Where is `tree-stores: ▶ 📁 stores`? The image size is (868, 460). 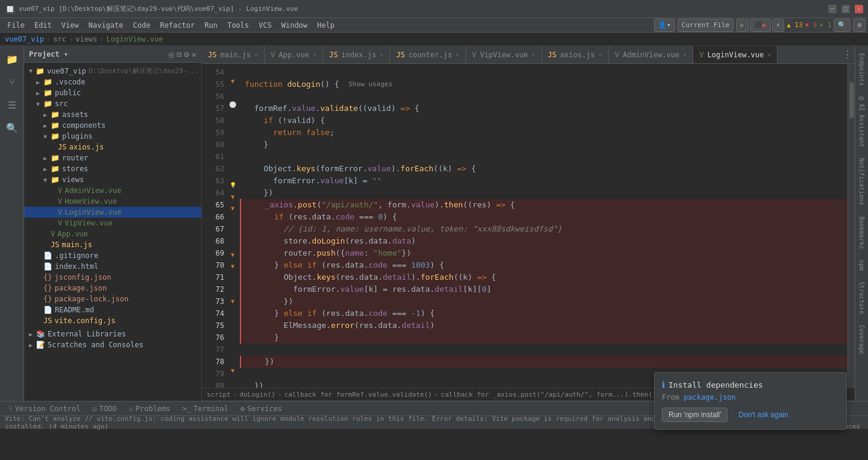 tree-stores: ▶ 📁 stores is located at coordinates (113, 169).